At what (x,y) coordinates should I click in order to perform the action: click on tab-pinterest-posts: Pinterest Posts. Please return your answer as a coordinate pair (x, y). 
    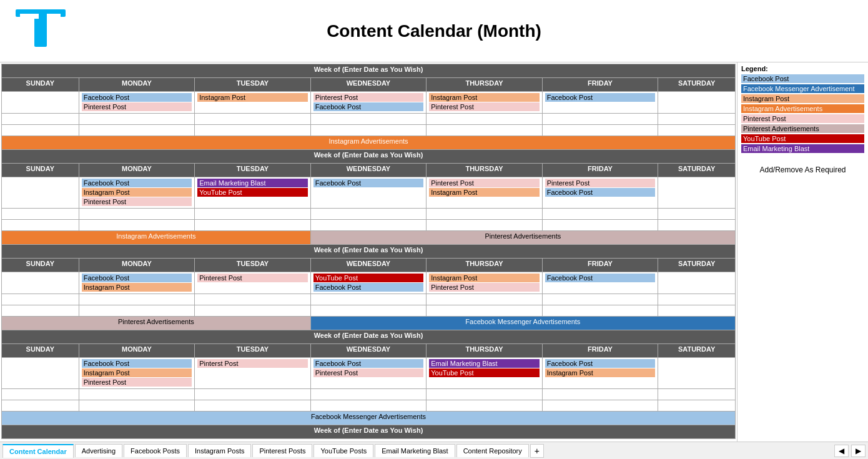
    Looking at the image, I should click on (282, 451).